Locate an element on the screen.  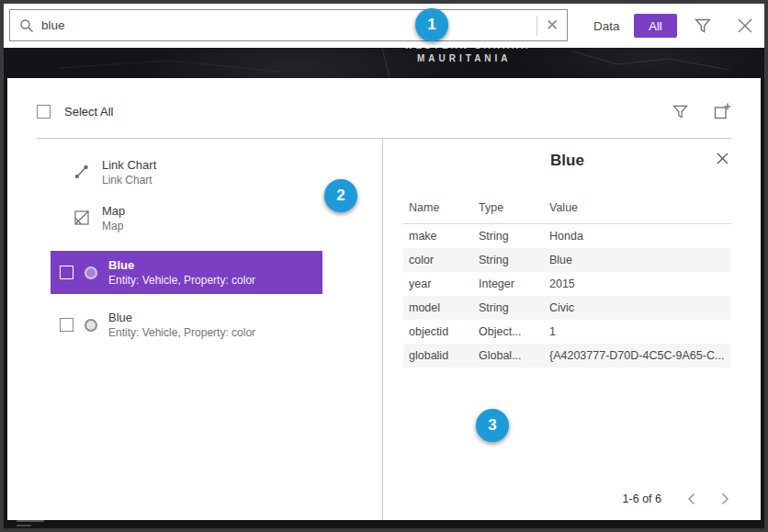
map-icon is located at coordinates (82, 218).